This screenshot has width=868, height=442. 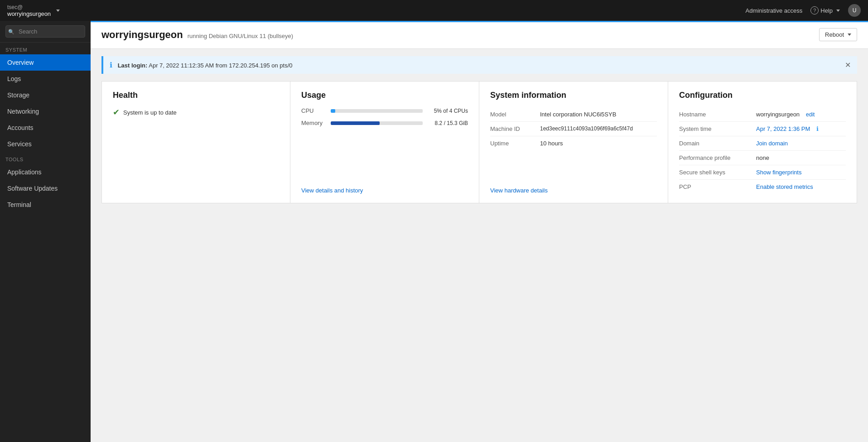 What do you see at coordinates (355, 123) in the screenshot?
I see `memory-bar-fill` at bounding box center [355, 123].